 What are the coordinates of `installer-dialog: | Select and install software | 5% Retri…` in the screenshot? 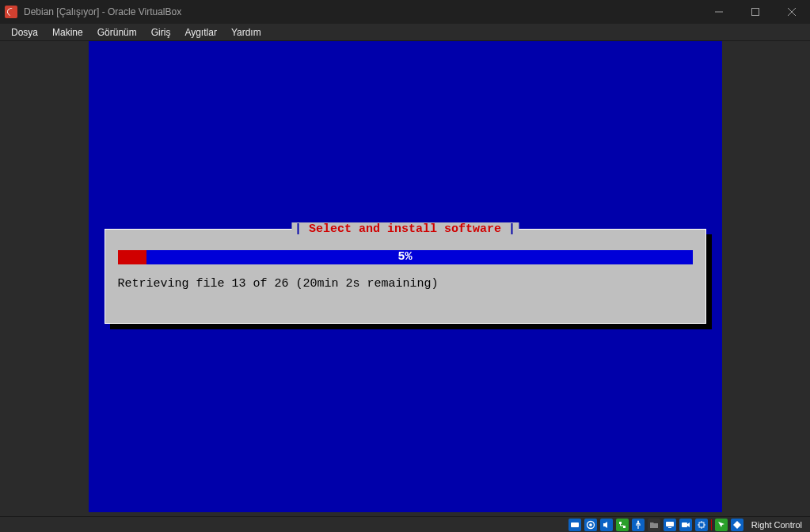 It's located at (405, 276).